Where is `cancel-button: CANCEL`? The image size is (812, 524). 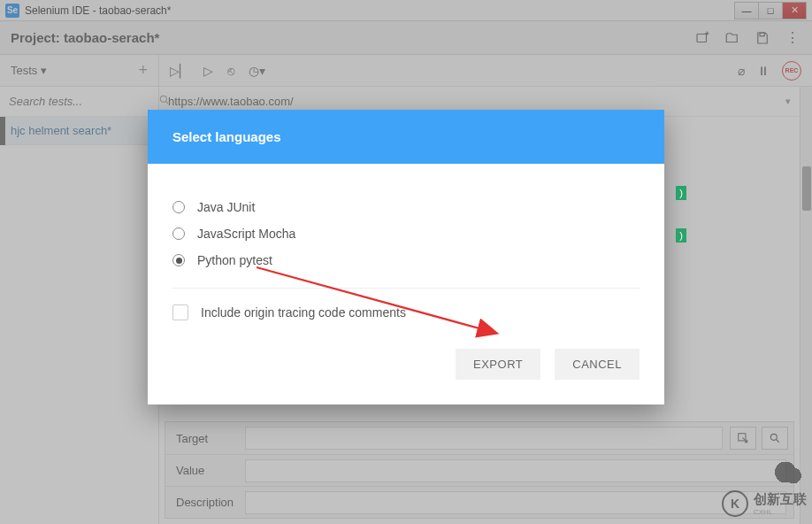 cancel-button: CANCEL is located at coordinates (597, 365).